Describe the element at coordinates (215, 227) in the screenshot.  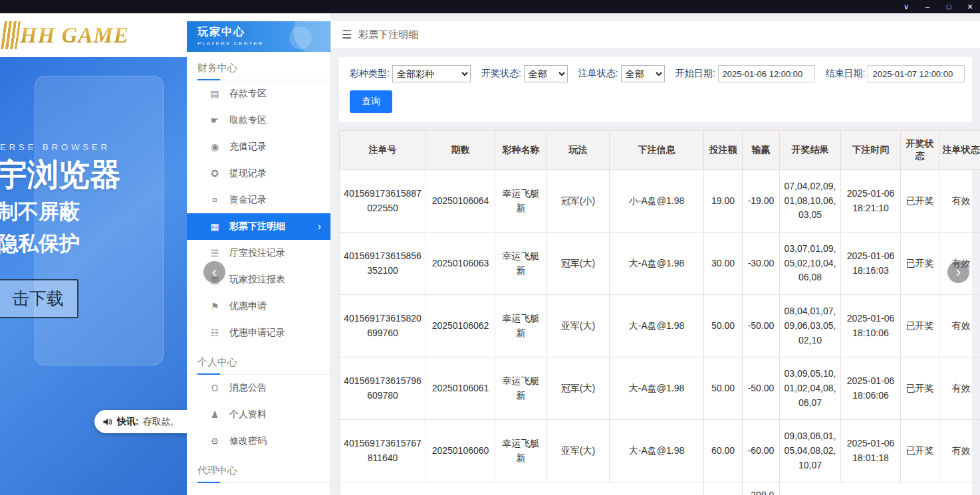
I see `lottery-bet-detail-icon: ▦` at that location.